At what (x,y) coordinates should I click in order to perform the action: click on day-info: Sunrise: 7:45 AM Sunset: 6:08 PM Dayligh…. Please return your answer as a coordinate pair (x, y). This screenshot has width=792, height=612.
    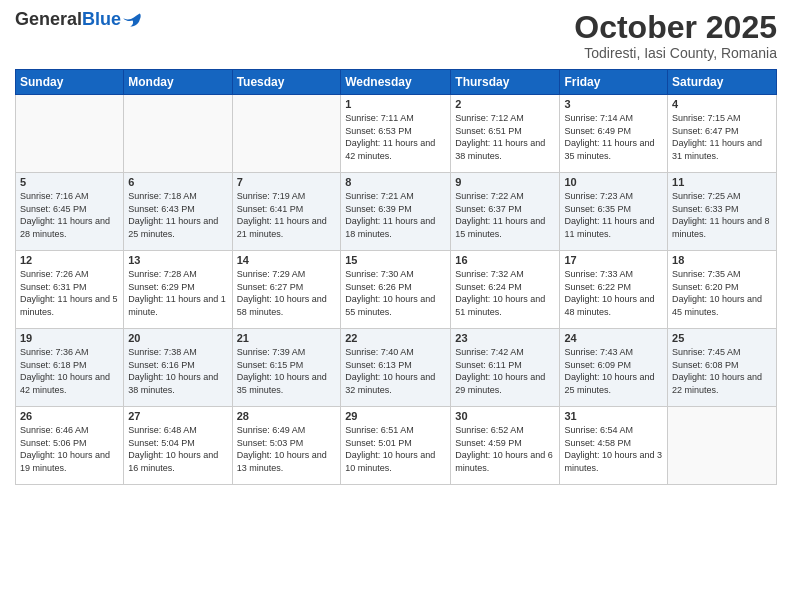
    Looking at the image, I should click on (722, 371).